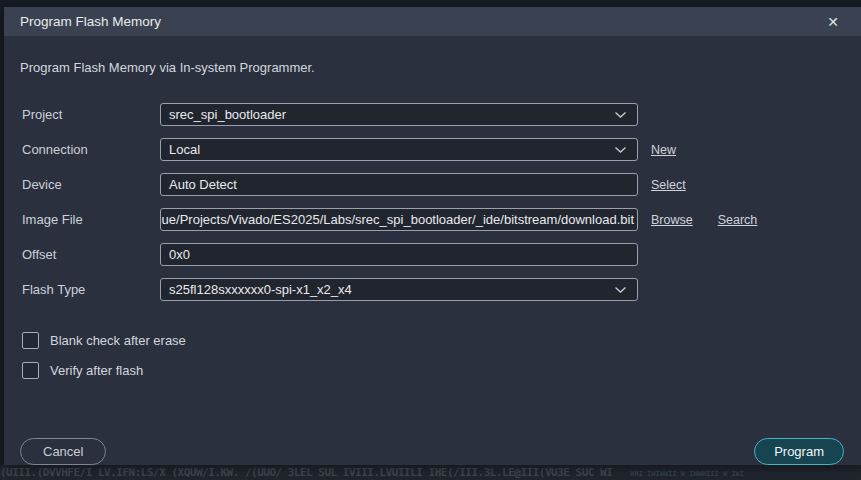  Describe the element at coordinates (184, 150) in the screenshot. I see `connection-value: Local` at that location.